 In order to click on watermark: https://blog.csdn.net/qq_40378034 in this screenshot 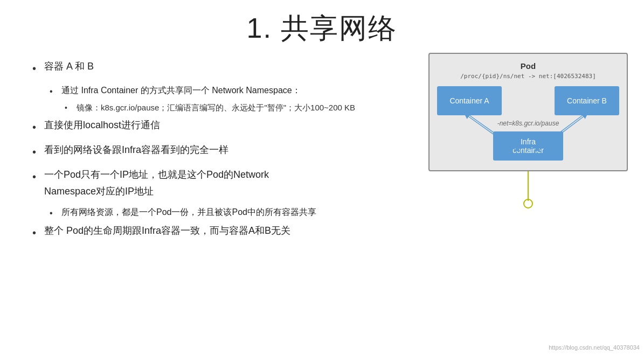, I will do `click(594, 347)`.